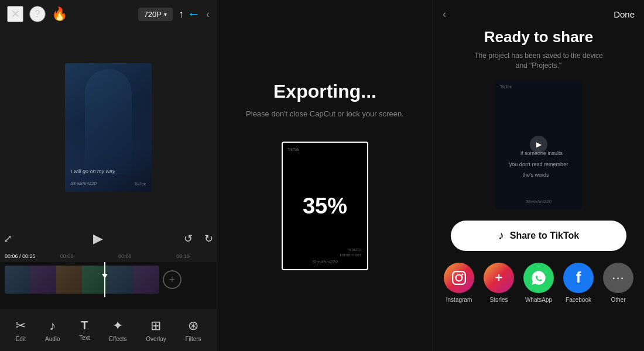  Describe the element at coordinates (125, 256) in the screenshot. I see `time-markers: 00:06 00:08 00:10` at that location.